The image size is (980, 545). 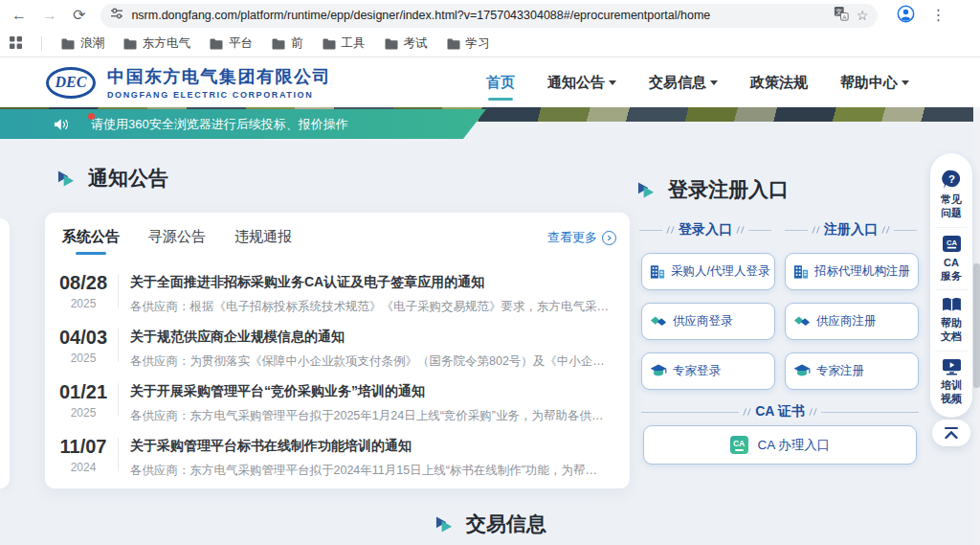 What do you see at coordinates (335, 345) in the screenshot?
I see `notice-list-item: 04/03 2025 关于规范供应商企业规模信息的通知 各供应商：为贯彻落实《保…` at bounding box center [335, 345].